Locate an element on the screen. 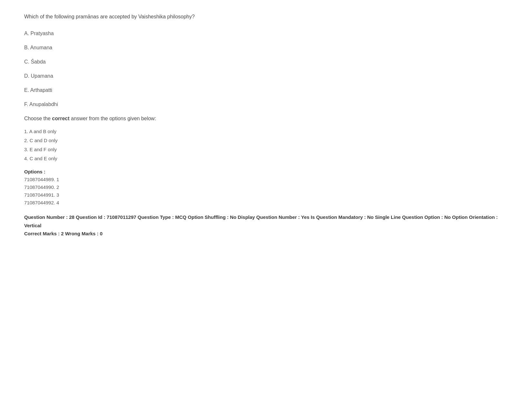 The image size is (532, 411). options-section: Options : 71087044989. 1 71087044990. 2 … is located at coordinates (266, 188).